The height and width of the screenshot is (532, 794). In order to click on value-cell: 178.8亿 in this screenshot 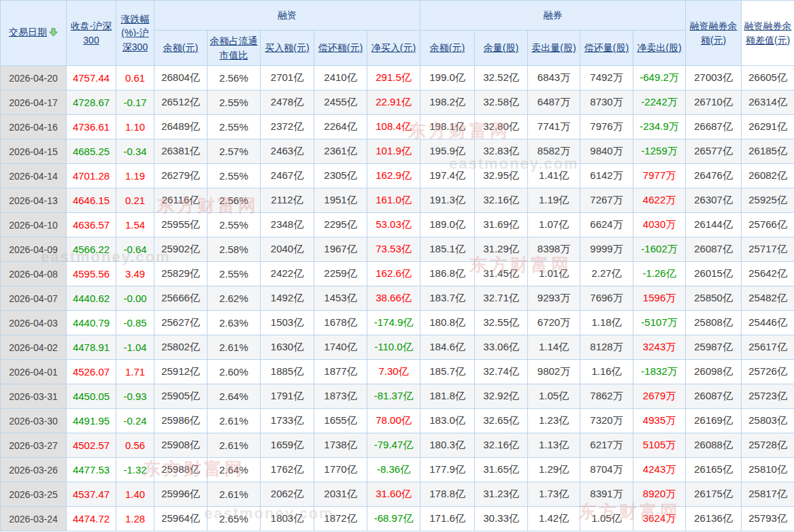, I will do `click(448, 495)`.